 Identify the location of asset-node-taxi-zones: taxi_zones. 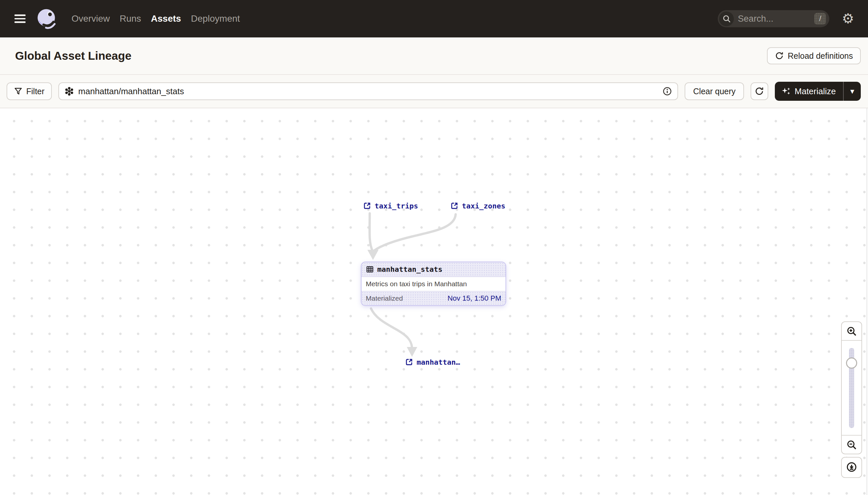
(478, 206).